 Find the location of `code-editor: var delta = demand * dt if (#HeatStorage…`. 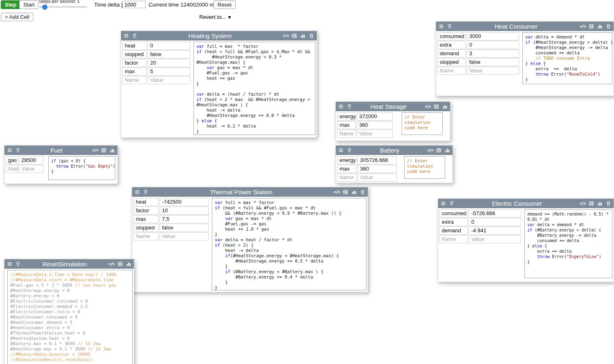

code-editor: var delta = demand * dt if (#HeatStorage… is located at coordinates (567, 58).